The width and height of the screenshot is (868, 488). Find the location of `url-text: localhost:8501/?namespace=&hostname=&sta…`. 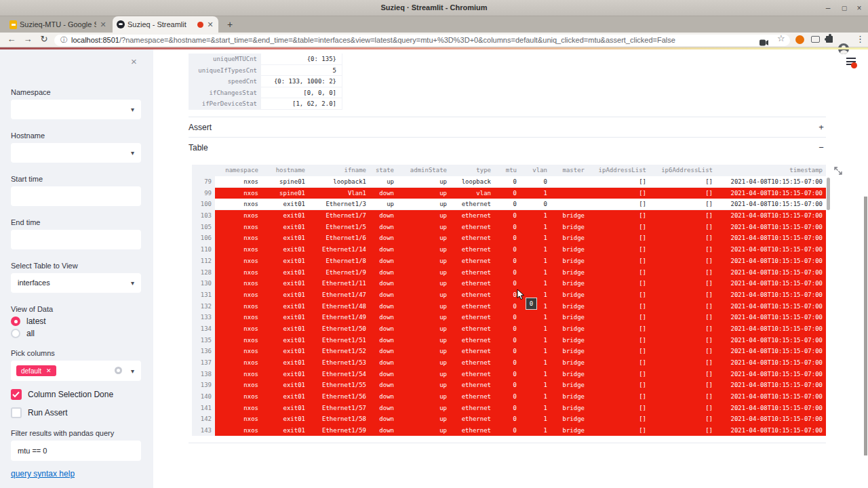

url-text: localhost:8501/?namespace=&hostname=&sta… is located at coordinates (431, 40).